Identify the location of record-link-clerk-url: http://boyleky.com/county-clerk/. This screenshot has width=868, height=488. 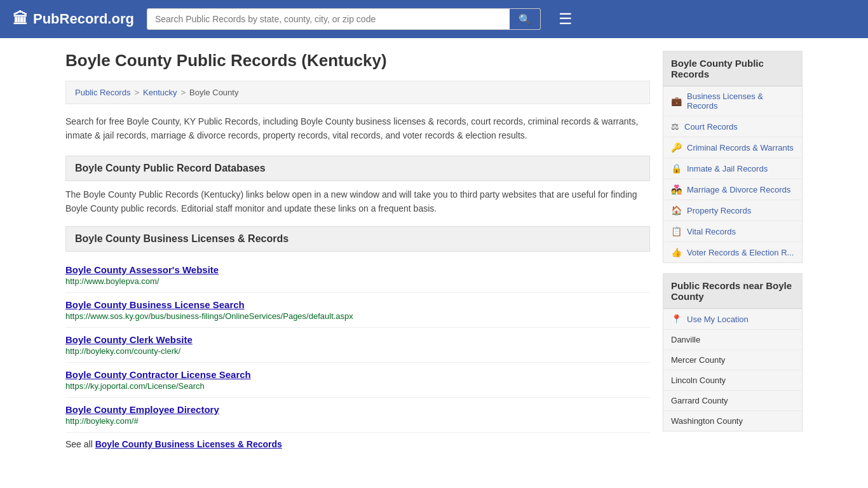
(358, 351).